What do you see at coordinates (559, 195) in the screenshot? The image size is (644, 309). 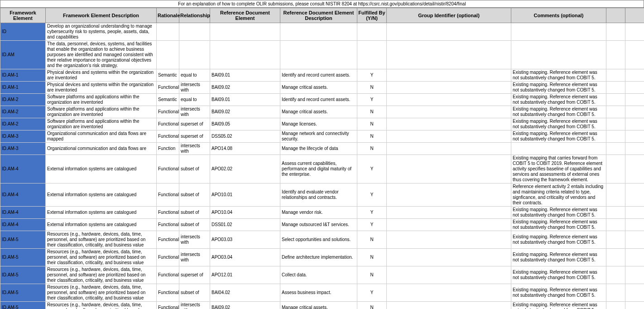 I see `cell: Reference element activity 2 entails inc…` at bounding box center [559, 195].